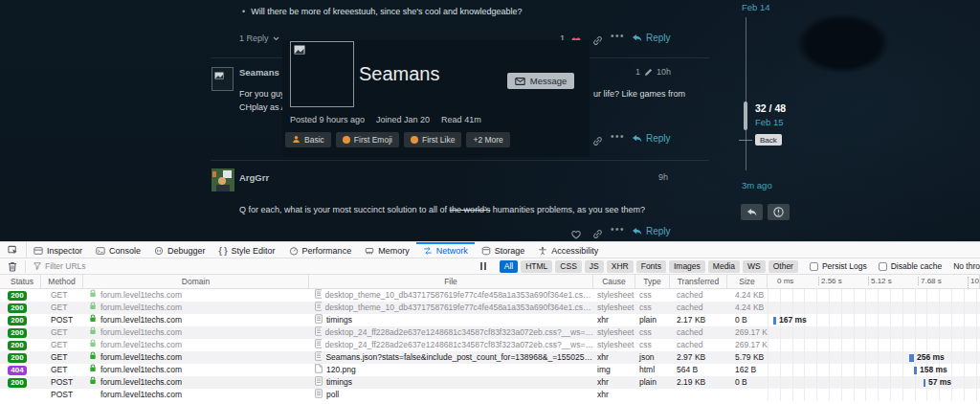 Image resolution: width=980 pixels, height=404 pixels. I want to click on column-header-domain: Domain, so click(196, 281).